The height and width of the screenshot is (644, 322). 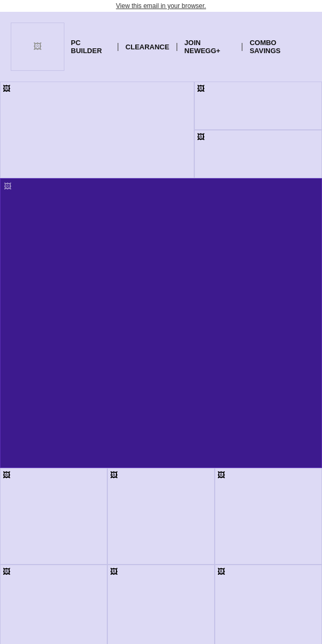 What do you see at coordinates (258, 154) in the screenshot?
I see `hero-image-right-bottom` at bounding box center [258, 154].